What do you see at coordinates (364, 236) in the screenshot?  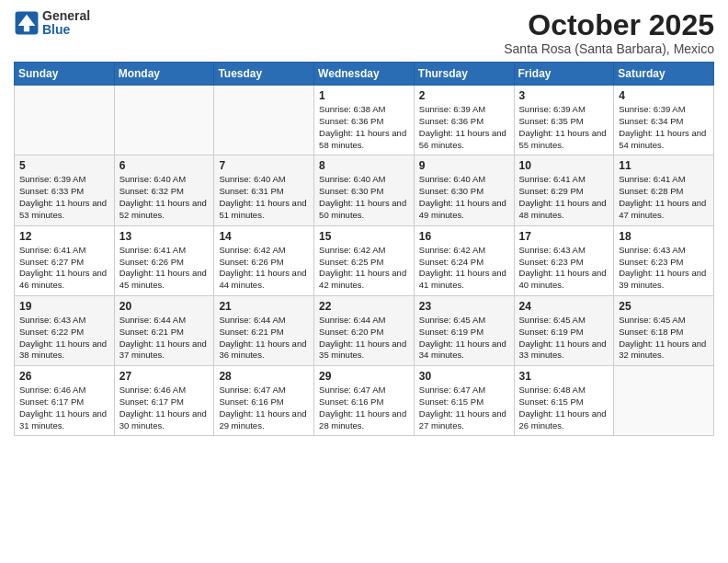 I see `day-number: 15` at bounding box center [364, 236].